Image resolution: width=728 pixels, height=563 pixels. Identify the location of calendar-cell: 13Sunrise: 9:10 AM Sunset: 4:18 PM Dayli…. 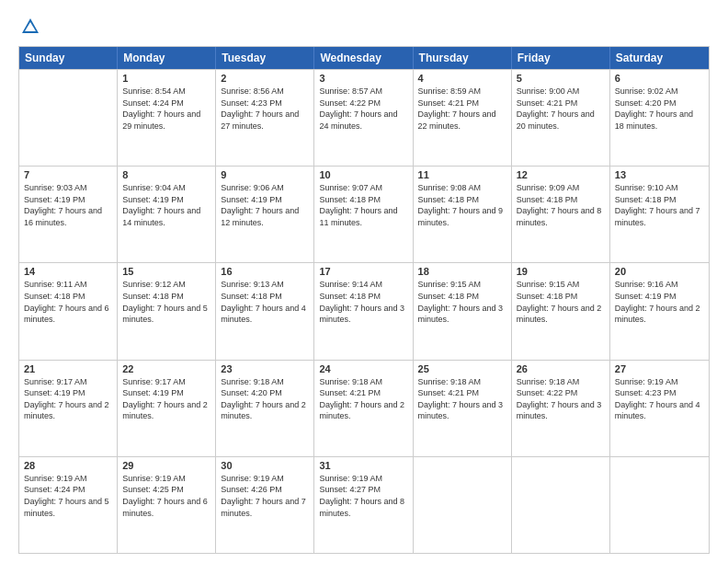
(660, 214).